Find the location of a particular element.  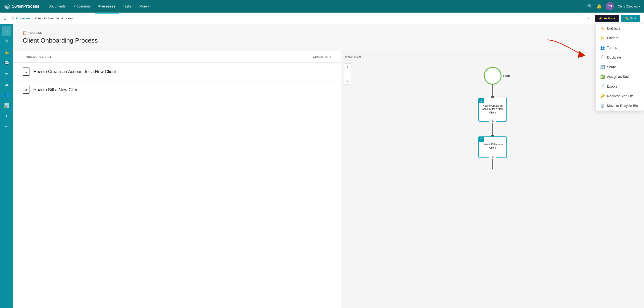

nav-right: 🔍 🔔 CO Chris Odogwu ▾ is located at coordinates (614, 7).